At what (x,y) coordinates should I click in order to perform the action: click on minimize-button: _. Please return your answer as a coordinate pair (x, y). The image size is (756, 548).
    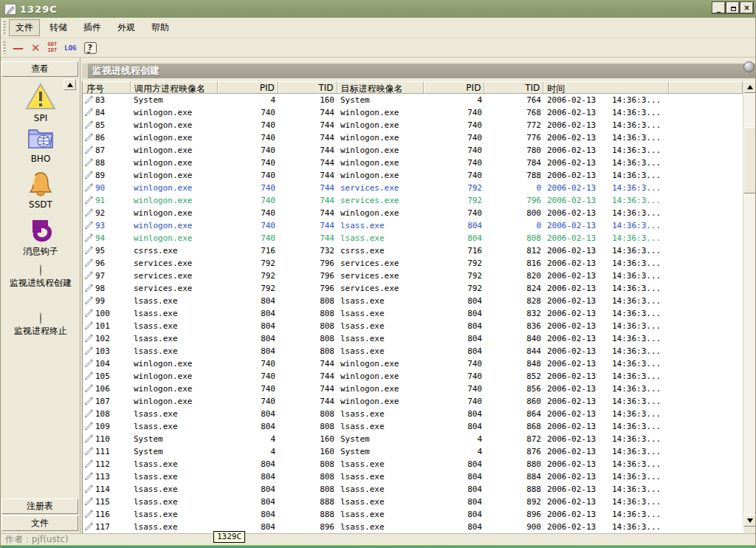
    Looking at the image, I should click on (719, 7).